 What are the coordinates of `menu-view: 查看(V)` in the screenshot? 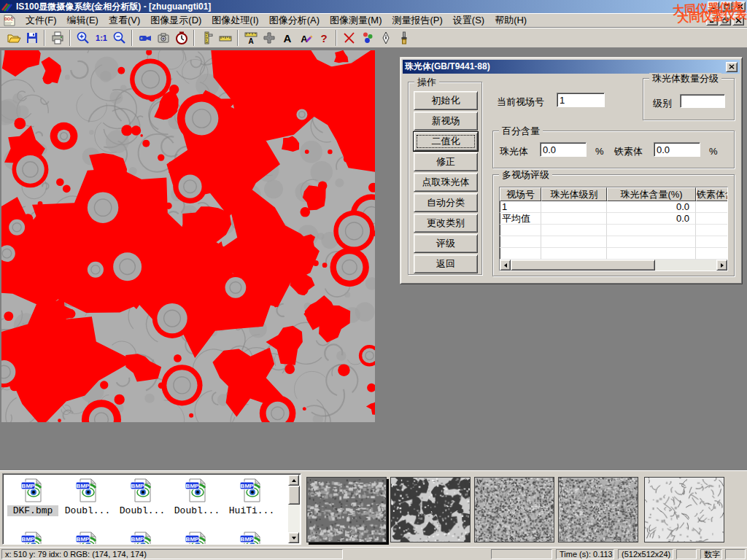 It's located at (124, 20).